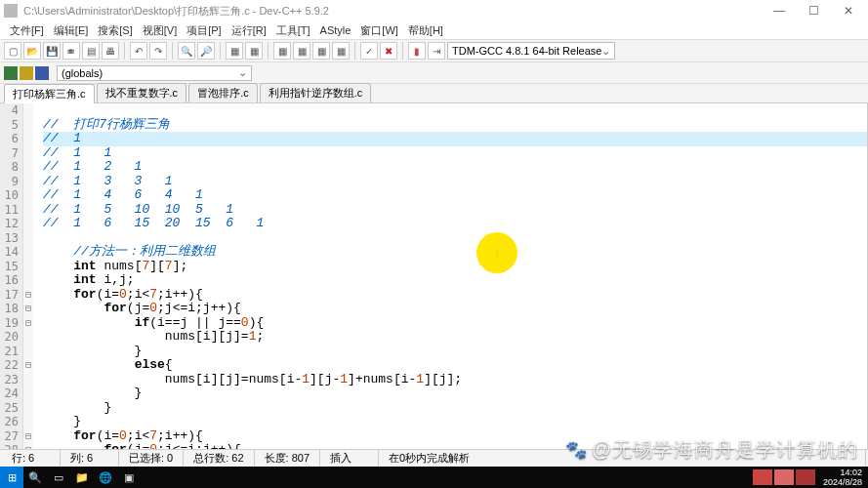 The height and width of the screenshot is (488, 868). What do you see at coordinates (82, 477) in the screenshot?
I see `file-explorer-icon: 📁` at bounding box center [82, 477].